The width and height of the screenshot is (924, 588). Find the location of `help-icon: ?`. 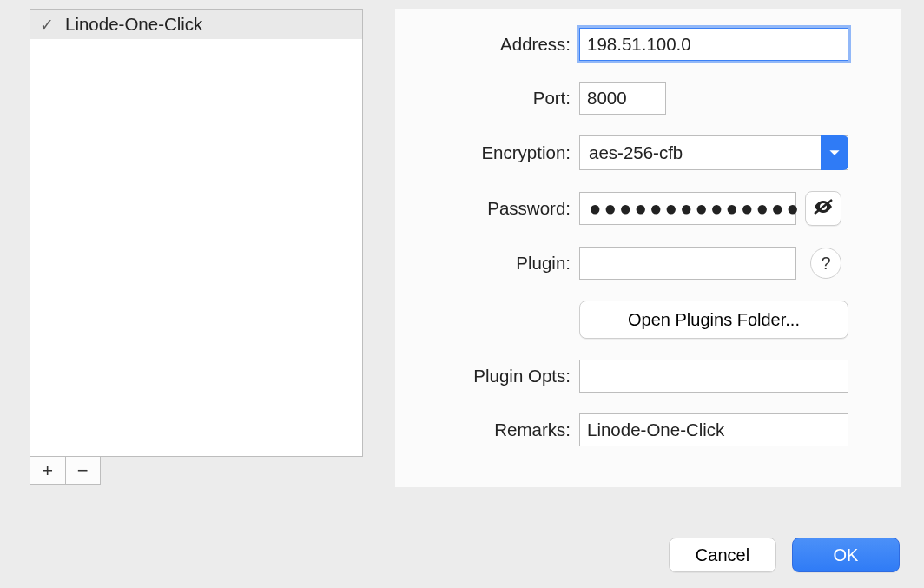

help-icon: ? is located at coordinates (825, 264).